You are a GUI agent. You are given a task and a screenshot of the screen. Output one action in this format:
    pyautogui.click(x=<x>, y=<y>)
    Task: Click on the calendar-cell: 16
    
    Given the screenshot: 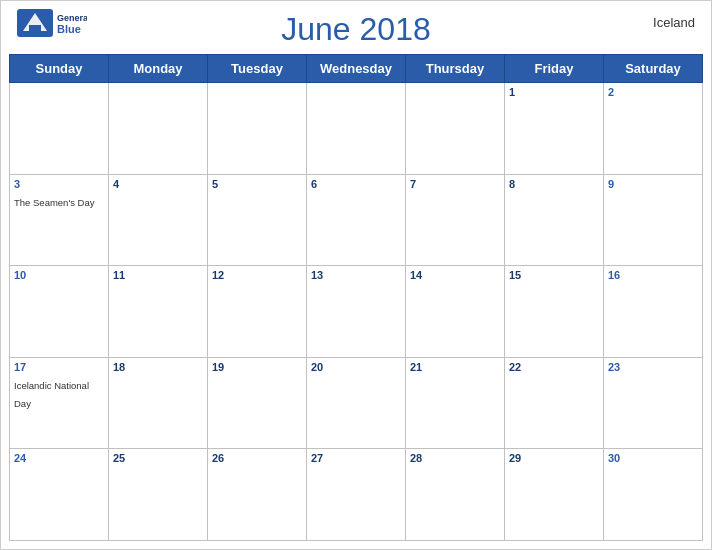 What is the action you would take?
    pyautogui.click(x=654, y=312)
    